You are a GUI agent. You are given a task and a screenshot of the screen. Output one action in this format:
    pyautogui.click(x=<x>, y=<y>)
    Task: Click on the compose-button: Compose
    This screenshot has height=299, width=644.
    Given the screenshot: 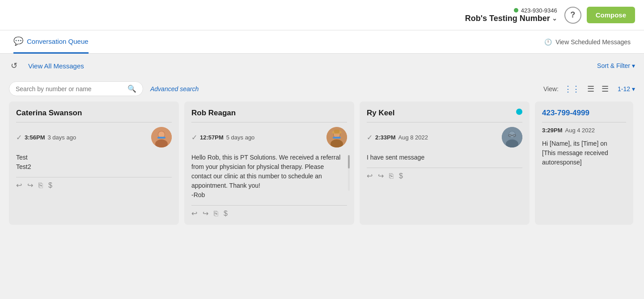 What is the action you would take?
    pyautogui.click(x=611, y=15)
    